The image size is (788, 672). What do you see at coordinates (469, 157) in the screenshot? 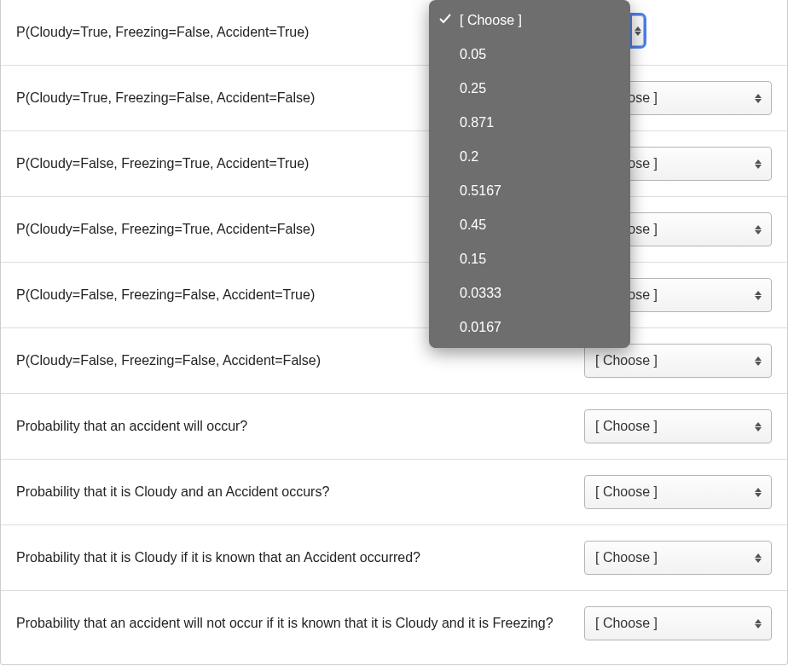
I see `dropdown-option-label: 0.2` at bounding box center [469, 157].